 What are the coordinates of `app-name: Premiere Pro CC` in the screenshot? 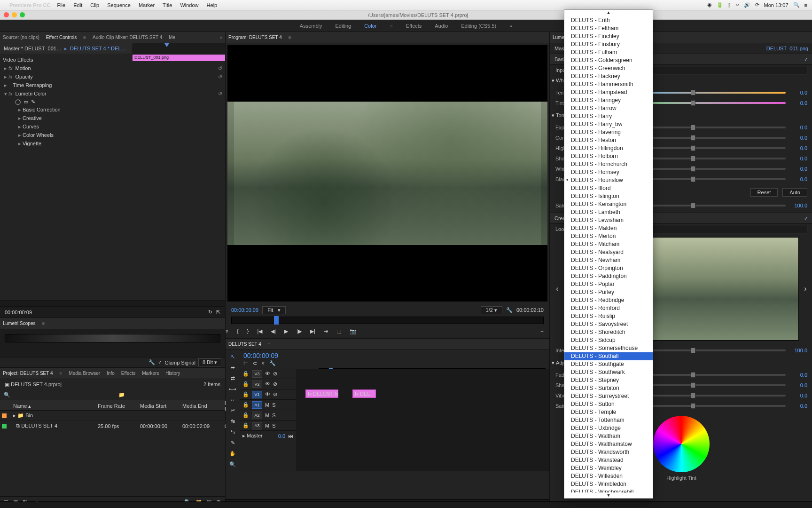 It's located at (30, 5).